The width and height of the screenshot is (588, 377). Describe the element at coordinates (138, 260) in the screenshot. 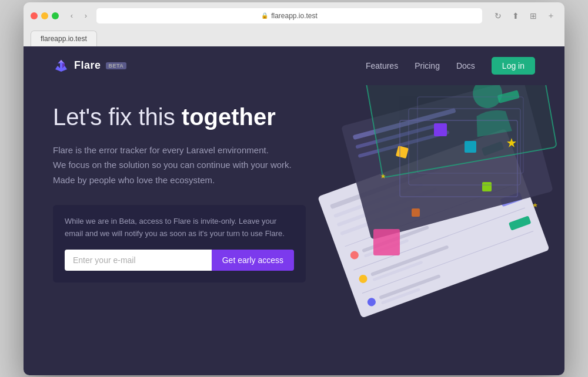

I see `email-input` at that location.